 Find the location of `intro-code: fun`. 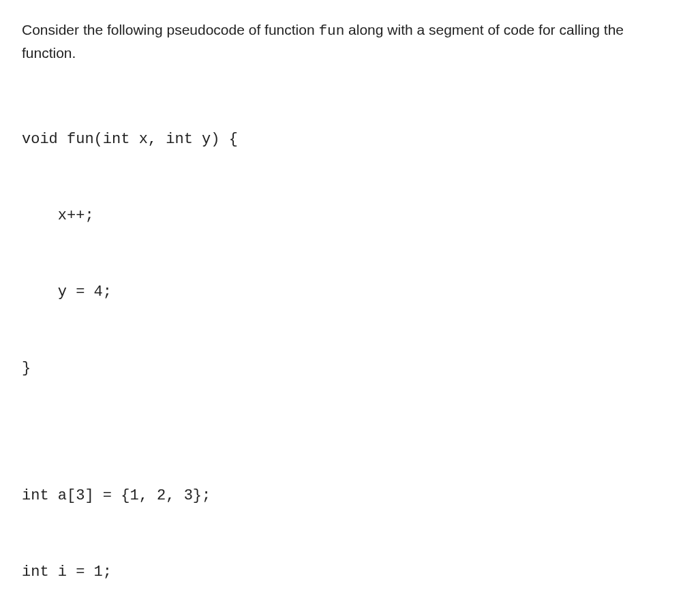

intro-code: fun is located at coordinates (331, 31).